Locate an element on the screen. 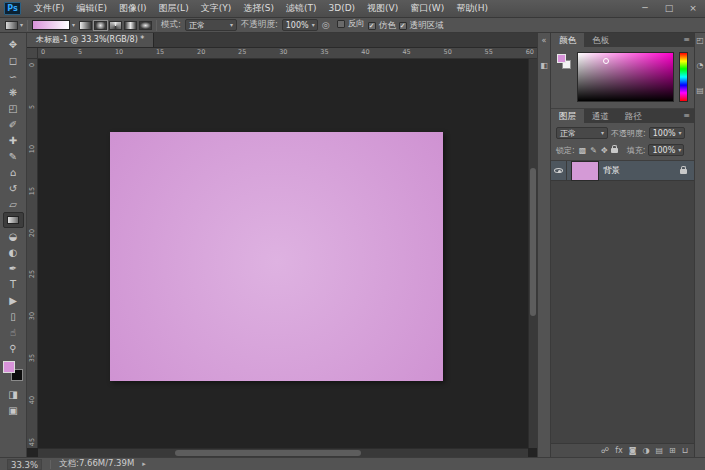 The width and height of the screenshot is (705, 470). lock-all-button is located at coordinates (614, 150).